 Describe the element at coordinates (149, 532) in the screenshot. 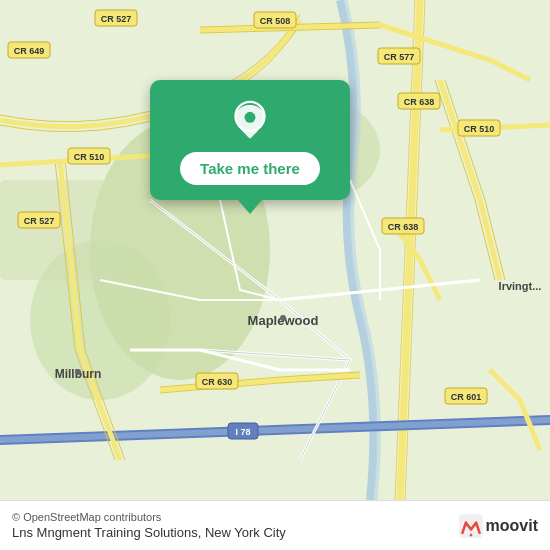

I see `location-title: Lns Mngment Training Solutions, New York…` at that location.